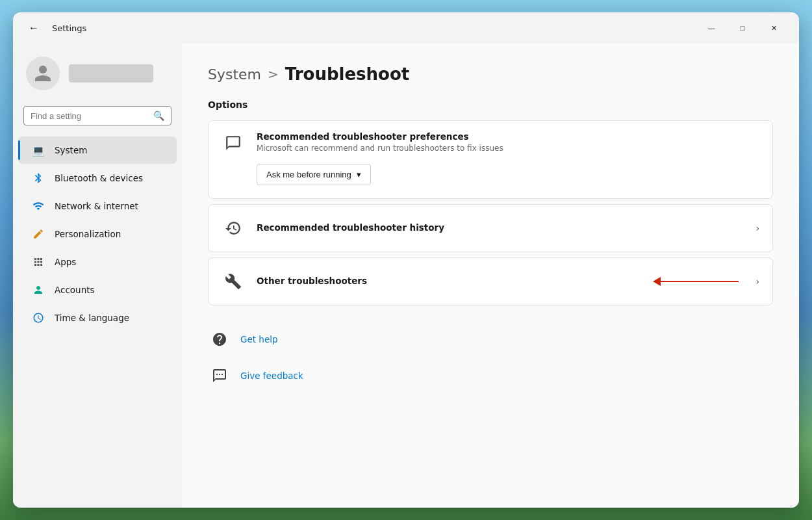 Image resolution: width=812 pixels, height=520 pixels. What do you see at coordinates (757, 228) in the screenshot?
I see `history-chevron: ›` at bounding box center [757, 228].